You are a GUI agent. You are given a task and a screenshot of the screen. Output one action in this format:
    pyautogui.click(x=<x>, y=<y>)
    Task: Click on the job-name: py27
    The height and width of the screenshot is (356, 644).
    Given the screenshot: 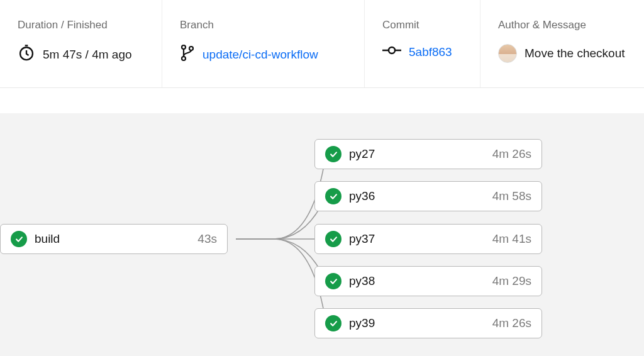 What is the action you would take?
    pyautogui.click(x=362, y=154)
    